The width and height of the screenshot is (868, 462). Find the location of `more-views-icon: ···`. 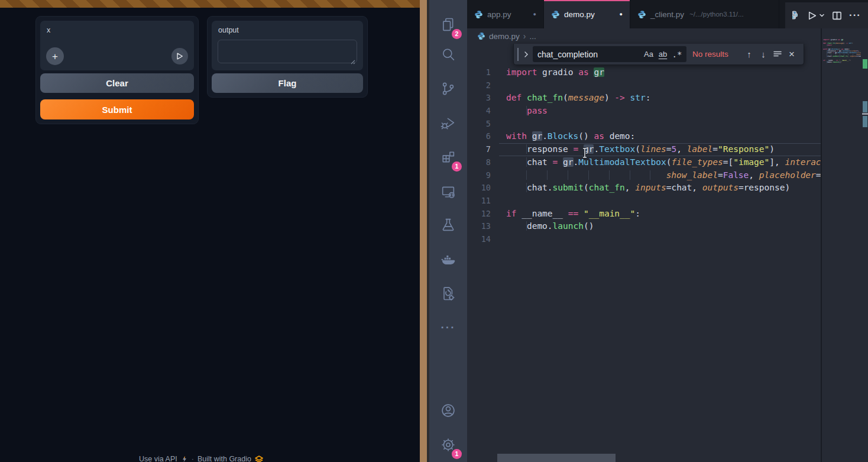

more-views-icon: ··· is located at coordinates (448, 328).